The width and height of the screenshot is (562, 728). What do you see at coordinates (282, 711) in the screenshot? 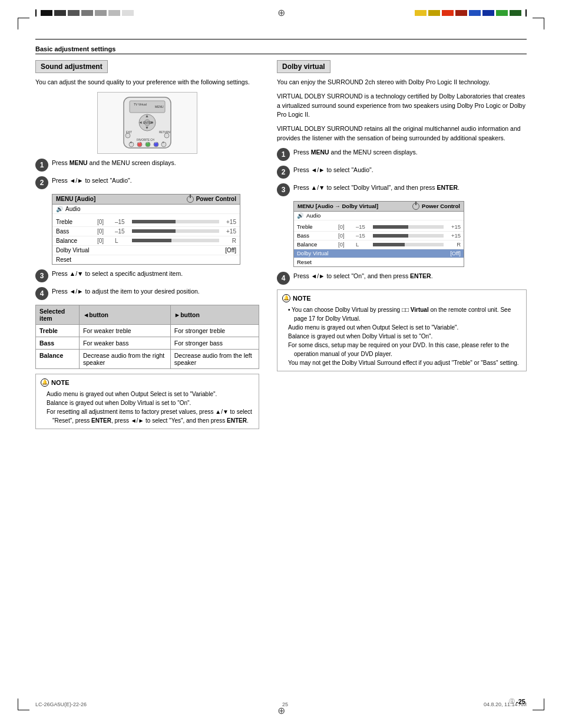
I see `crosshair-bottom: ⊕` at bounding box center [282, 711].